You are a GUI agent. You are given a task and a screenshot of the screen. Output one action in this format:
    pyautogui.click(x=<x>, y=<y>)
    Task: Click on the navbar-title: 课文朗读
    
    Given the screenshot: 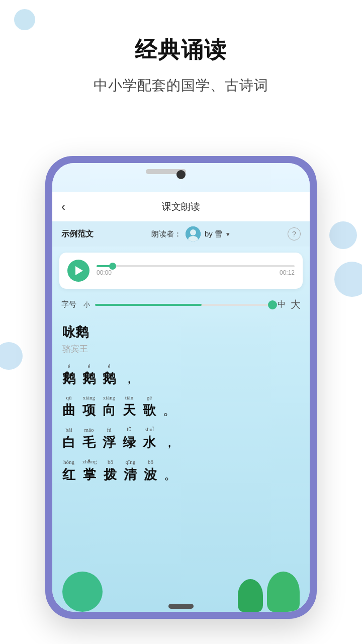 What is the action you would take?
    pyautogui.click(x=181, y=207)
    